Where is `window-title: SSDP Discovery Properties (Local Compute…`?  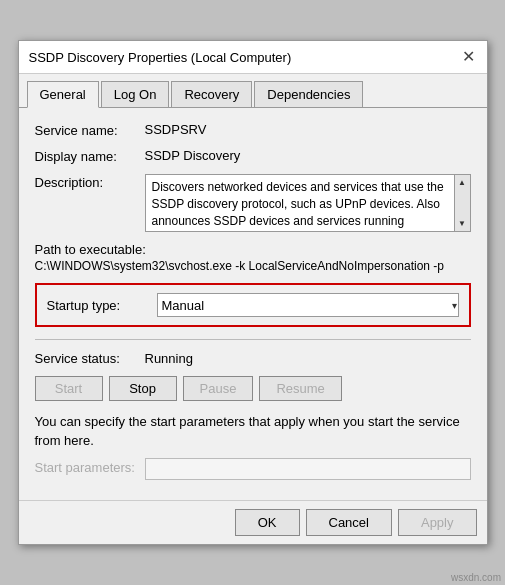
window-title: SSDP Discovery Properties (Local Compute… is located at coordinates (160, 58).